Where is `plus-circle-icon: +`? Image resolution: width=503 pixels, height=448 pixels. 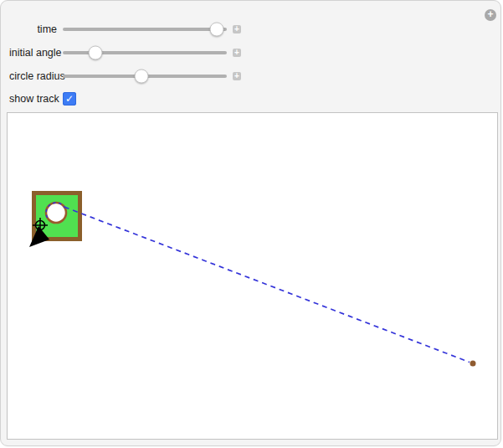 plus-circle-icon: + is located at coordinates (490, 14).